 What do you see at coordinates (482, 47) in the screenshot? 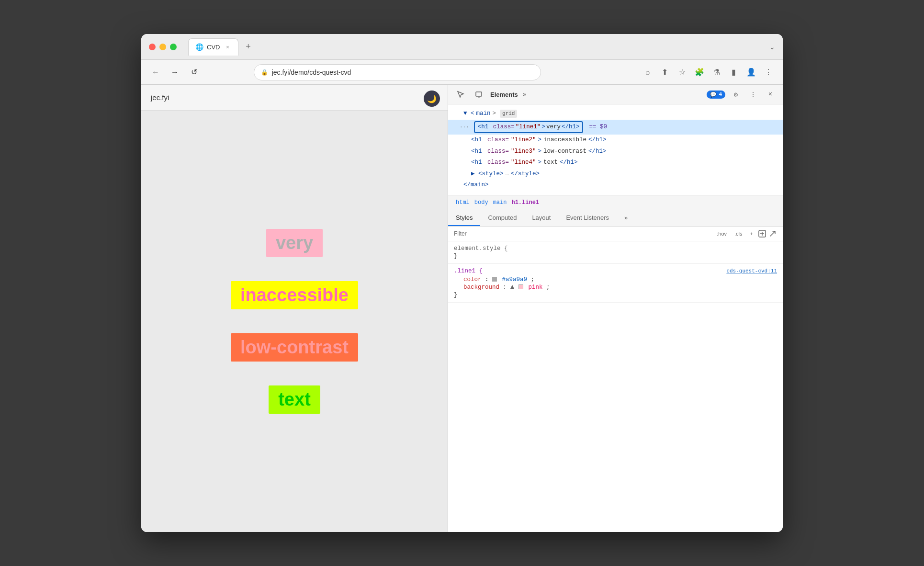
I see `tab-bar: 🌐 CVD × + ⌄` at bounding box center [482, 47].